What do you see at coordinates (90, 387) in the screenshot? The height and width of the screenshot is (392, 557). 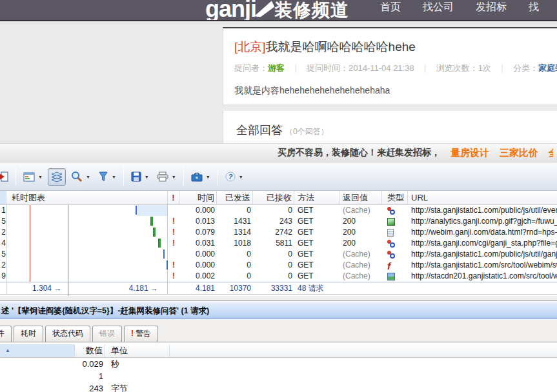 I see `metric-value: 243` at bounding box center [90, 387].